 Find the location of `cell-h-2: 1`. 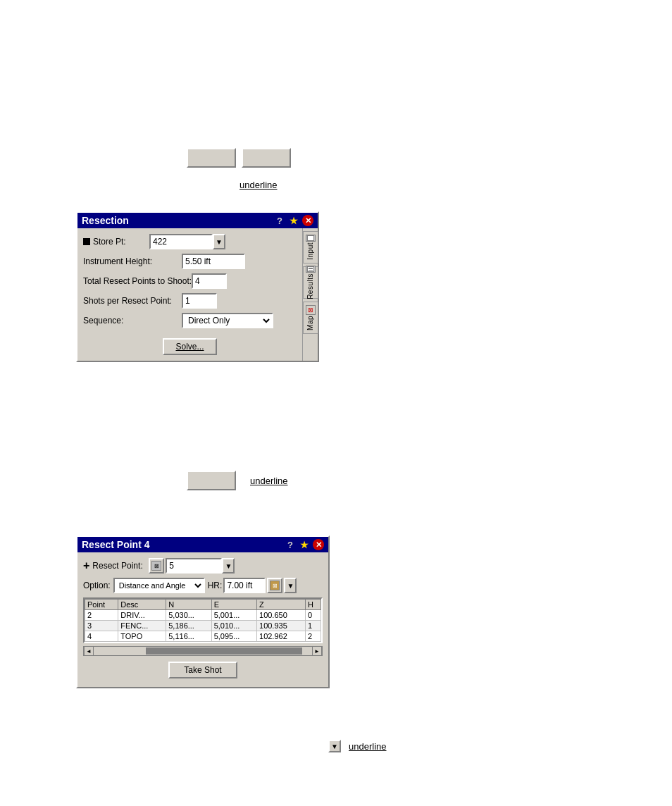

cell-h-2: 1 is located at coordinates (313, 626).